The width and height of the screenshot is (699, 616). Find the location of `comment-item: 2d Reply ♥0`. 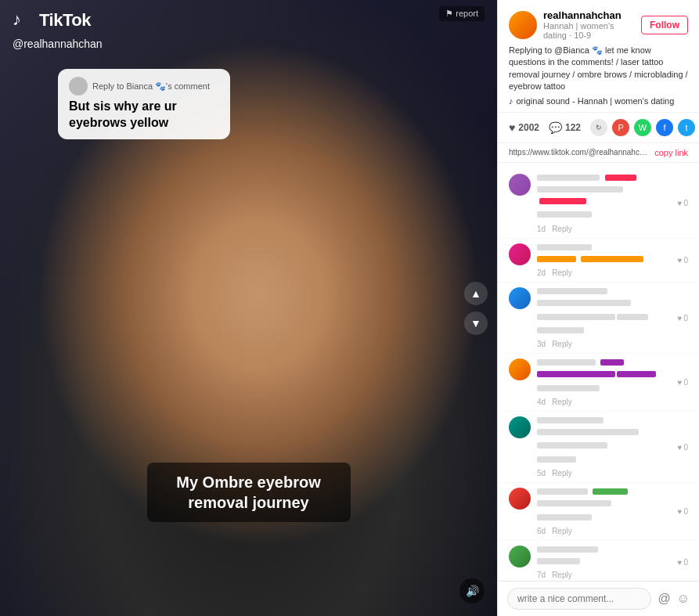

comment-item: 2d Reply ♥0 is located at coordinates (598, 261).